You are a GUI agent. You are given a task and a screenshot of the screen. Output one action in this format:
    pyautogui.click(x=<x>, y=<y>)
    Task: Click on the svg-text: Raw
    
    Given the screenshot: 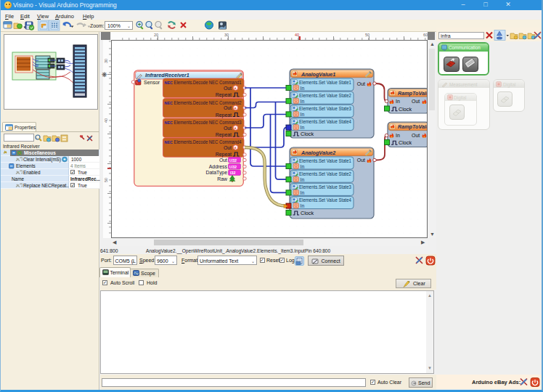 What is the action you would take?
    pyautogui.click(x=222, y=179)
    